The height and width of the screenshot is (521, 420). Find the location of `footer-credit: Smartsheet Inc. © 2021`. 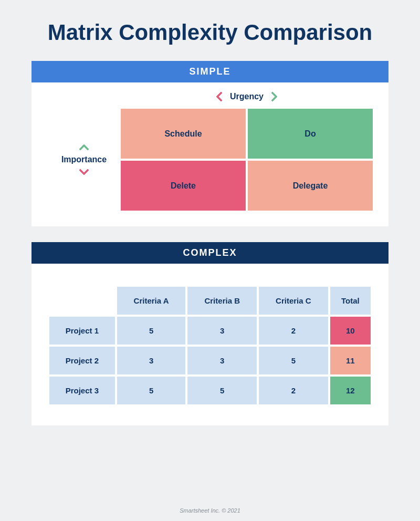

footer-credit: Smartsheet Inc. © 2021 is located at coordinates (210, 510).